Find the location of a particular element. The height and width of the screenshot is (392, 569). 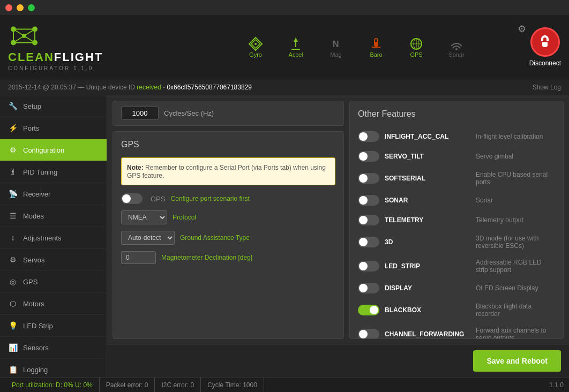

servo-tilt-toggle is located at coordinates (369, 156).